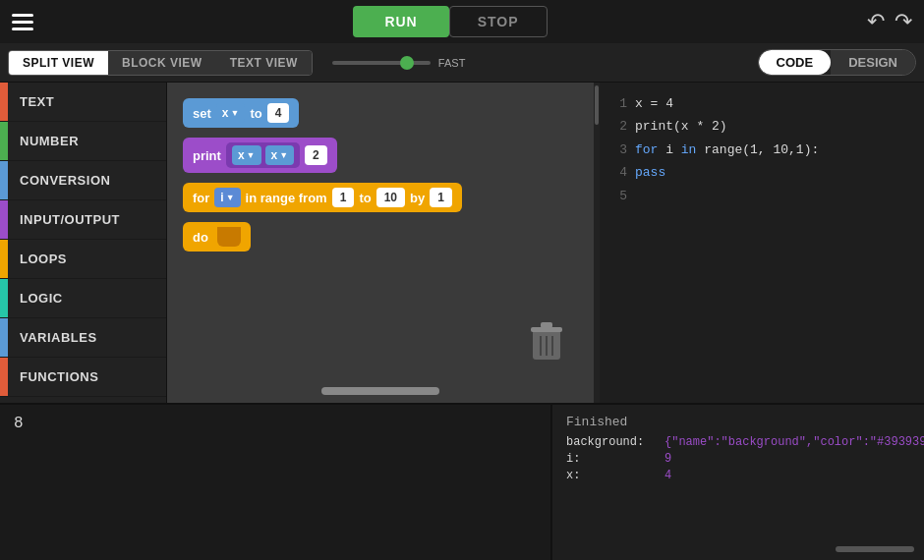 The image size is (924, 560). I want to click on undo-button: ↶, so click(876, 22).